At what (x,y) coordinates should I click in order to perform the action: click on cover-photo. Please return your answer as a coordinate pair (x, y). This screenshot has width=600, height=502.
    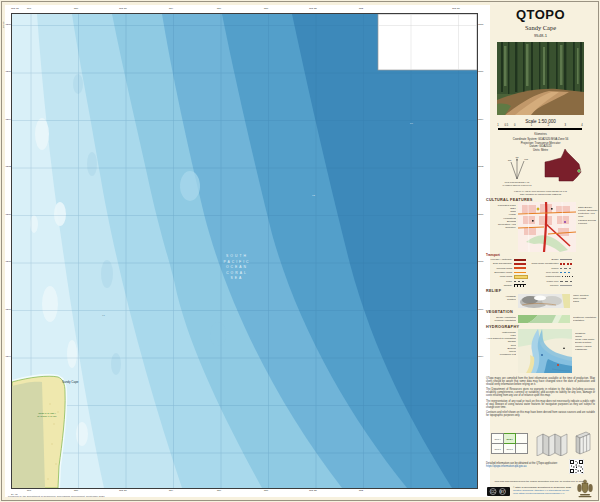
    Looking at the image, I should click on (540, 78).